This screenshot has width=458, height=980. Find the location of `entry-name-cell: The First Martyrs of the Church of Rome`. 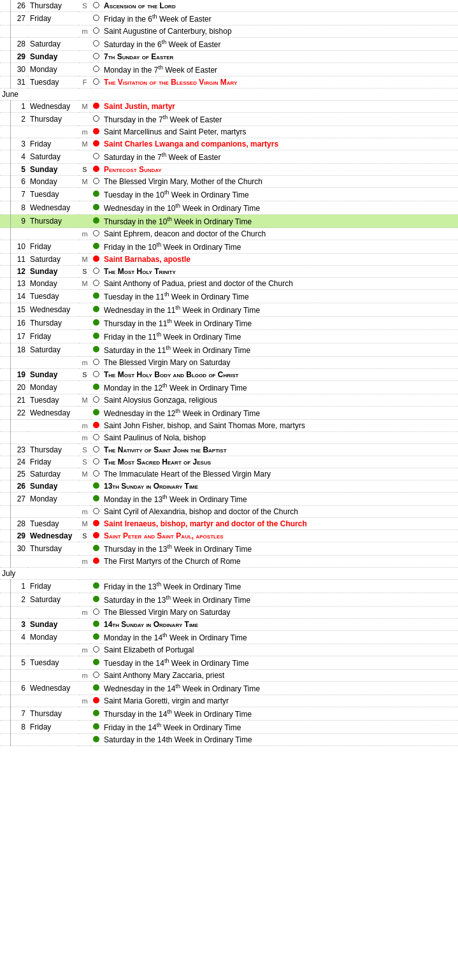

entry-name-cell: The First Martyrs of the Church of Rome is located at coordinates (280, 562).